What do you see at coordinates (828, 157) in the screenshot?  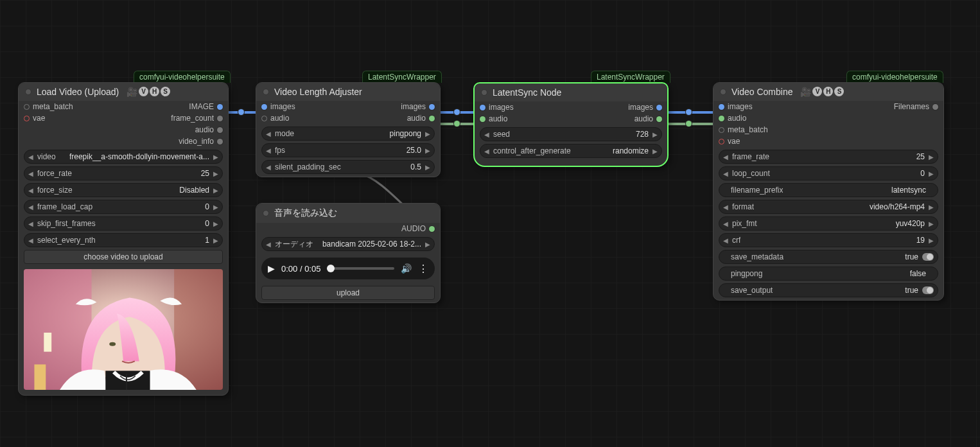 I see `widget-frame-rate: ◀frame_rate25▶` at bounding box center [828, 157].